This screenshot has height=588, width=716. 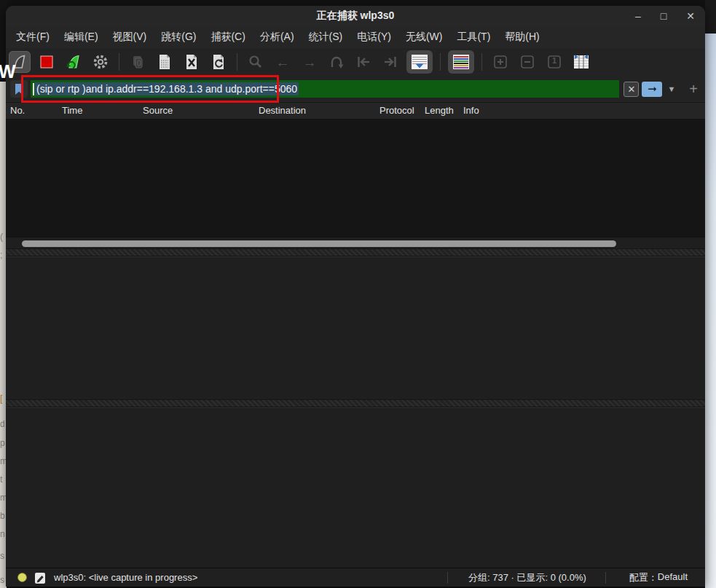 What do you see at coordinates (420, 62) in the screenshot?
I see `auto-scroll-toggle` at bounding box center [420, 62].